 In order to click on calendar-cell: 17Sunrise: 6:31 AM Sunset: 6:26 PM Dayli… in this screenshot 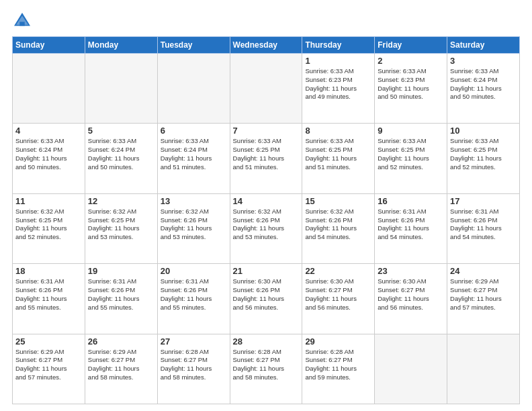, I will do `click(484, 228)`.